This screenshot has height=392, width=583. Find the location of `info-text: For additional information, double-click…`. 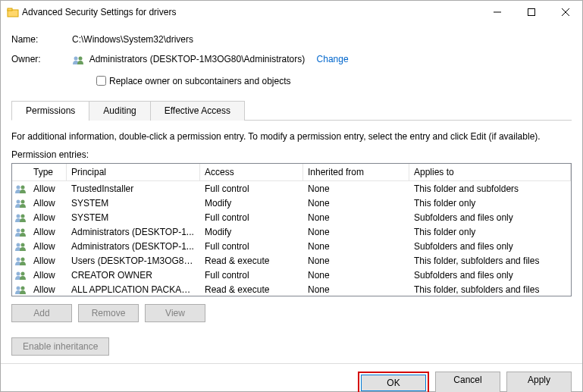

info-text: For additional information, double-click… is located at coordinates (291, 136).